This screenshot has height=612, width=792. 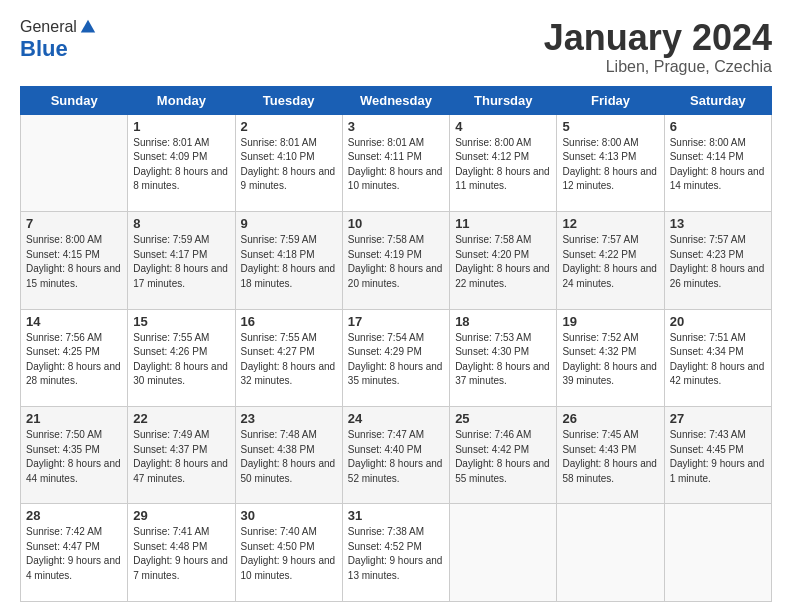 I want to click on day-number: 31, so click(x=396, y=516).